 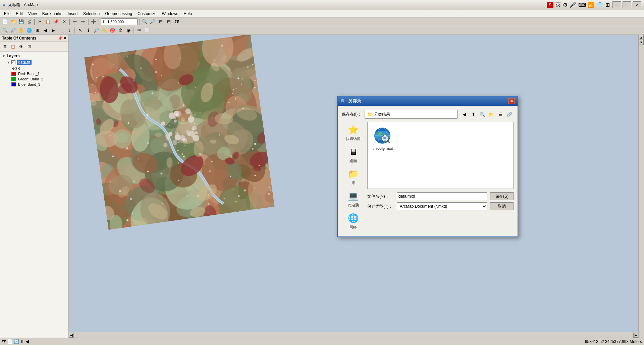 What do you see at coordinates (19, 14) in the screenshot?
I see `menu-edit: Edit` at bounding box center [19, 14].